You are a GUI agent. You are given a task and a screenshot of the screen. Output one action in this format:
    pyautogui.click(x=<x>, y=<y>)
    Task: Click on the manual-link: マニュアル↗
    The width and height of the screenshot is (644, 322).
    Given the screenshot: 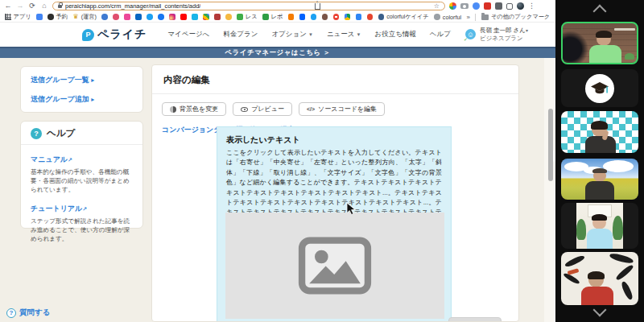 What is the action you would take?
    pyautogui.click(x=52, y=159)
    